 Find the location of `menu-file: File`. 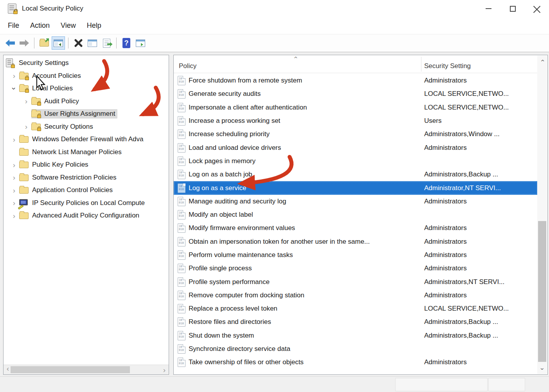

menu-file: File is located at coordinates (13, 26).